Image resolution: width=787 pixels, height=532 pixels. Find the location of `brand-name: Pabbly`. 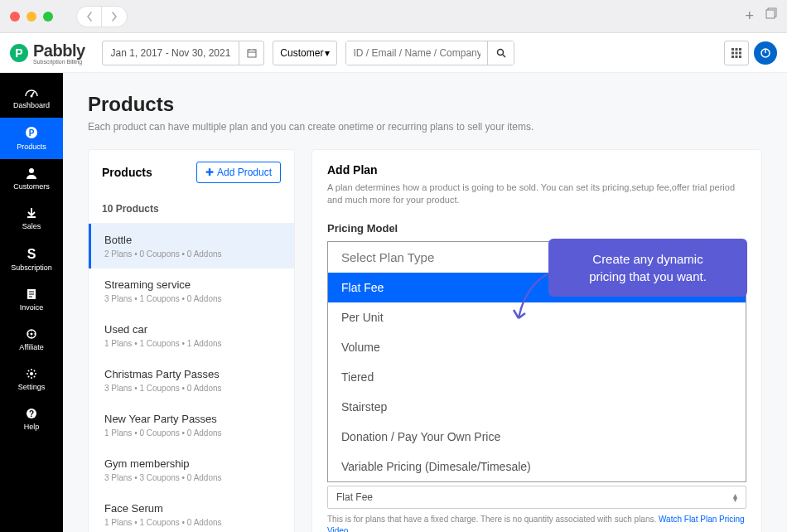

brand-name: Pabbly is located at coordinates (60, 51).